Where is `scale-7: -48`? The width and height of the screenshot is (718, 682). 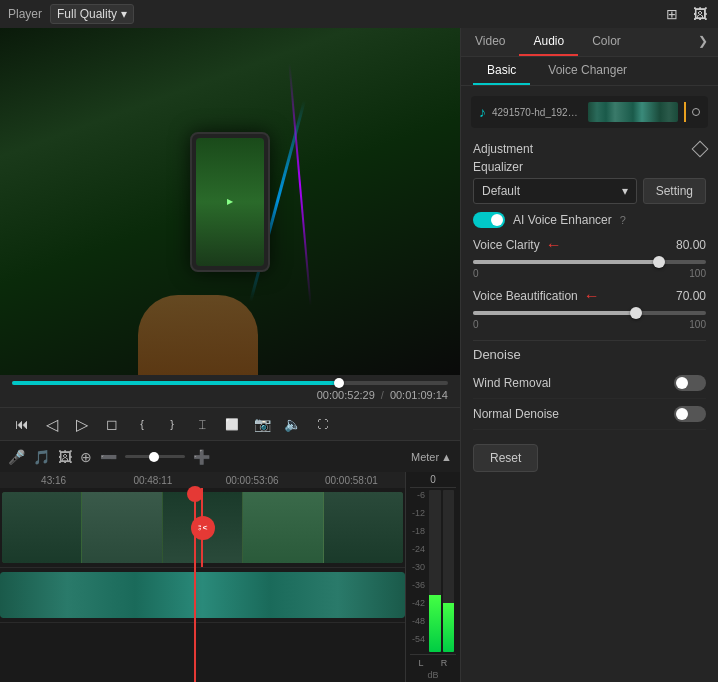
scale-7: -48 is located at coordinates (420, 625).